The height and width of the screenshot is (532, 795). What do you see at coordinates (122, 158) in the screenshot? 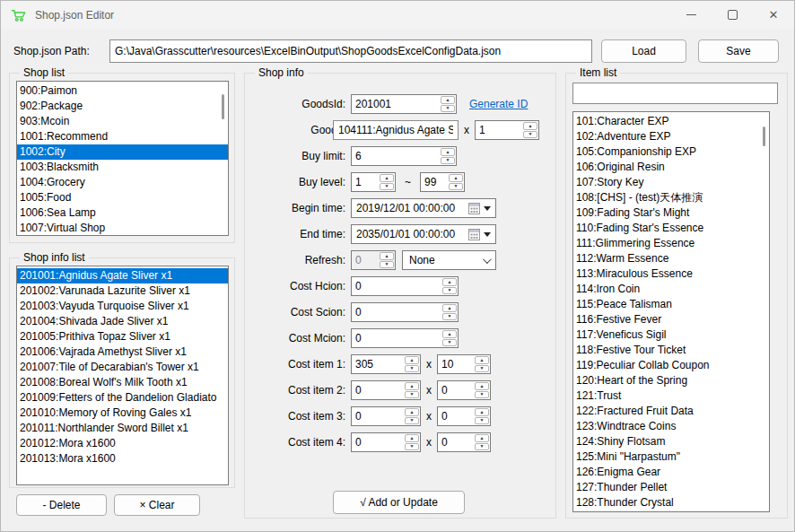
I see `shop-listbox: 900:Paimon902:Package903:Mcoin1001:Recom…` at bounding box center [122, 158].